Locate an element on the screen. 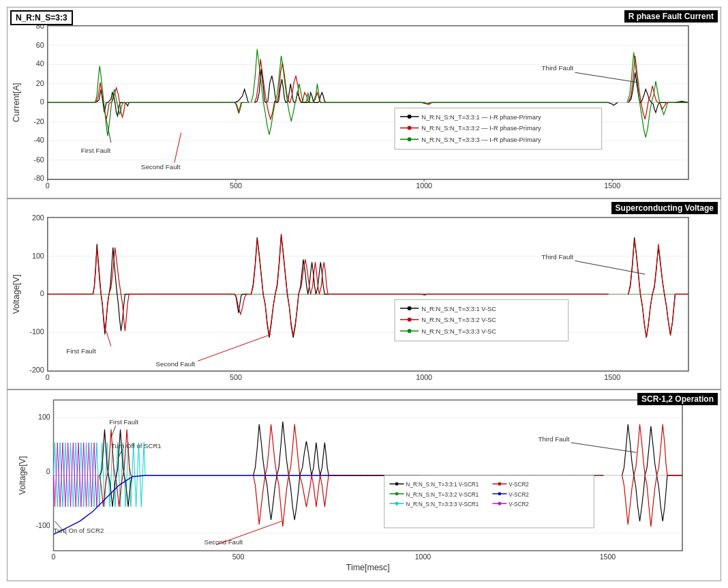 Image resolution: width=728 pixels, height=588 pixels. chart1-title: R phase Fault Current is located at coordinates (671, 16).